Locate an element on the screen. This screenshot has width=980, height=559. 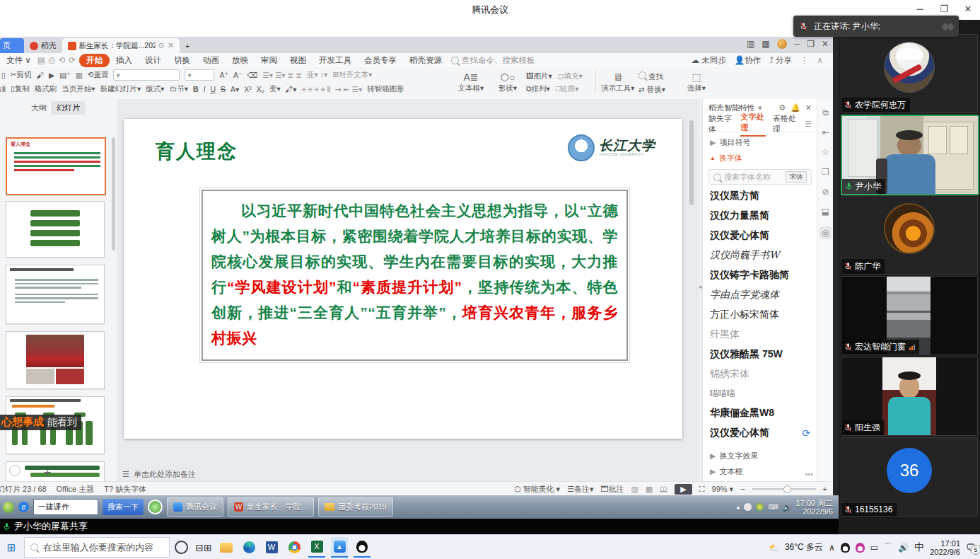
menu-insert: 插入 is located at coordinates (124, 61).